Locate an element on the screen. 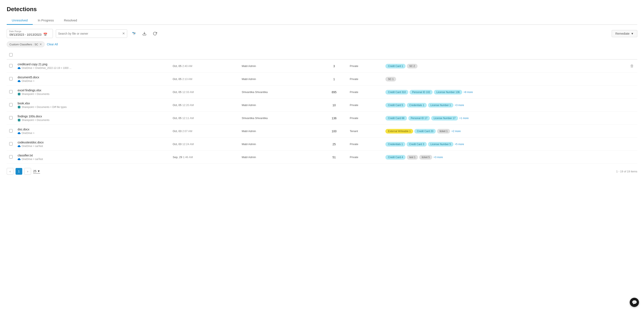  more-tags: +2 more is located at coordinates (456, 131).